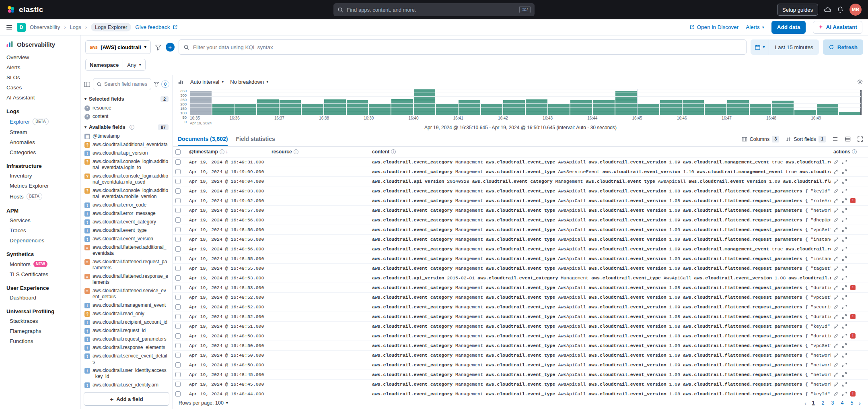 This screenshot has width=868, height=409. What do you see at coordinates (9, 27) in the screenshot?
I see `hamburger-menu-icon` at bounding box center [9, 27].